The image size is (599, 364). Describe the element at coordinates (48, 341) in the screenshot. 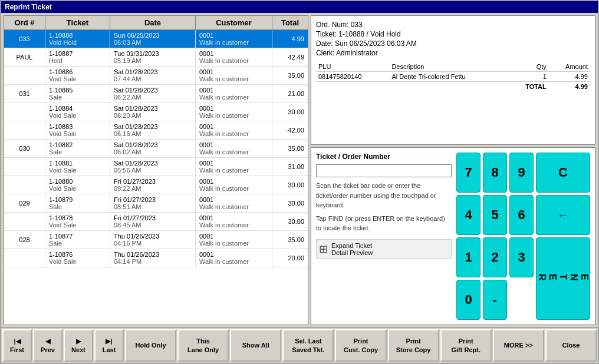

I see `prev-icon: ◀` at that location.